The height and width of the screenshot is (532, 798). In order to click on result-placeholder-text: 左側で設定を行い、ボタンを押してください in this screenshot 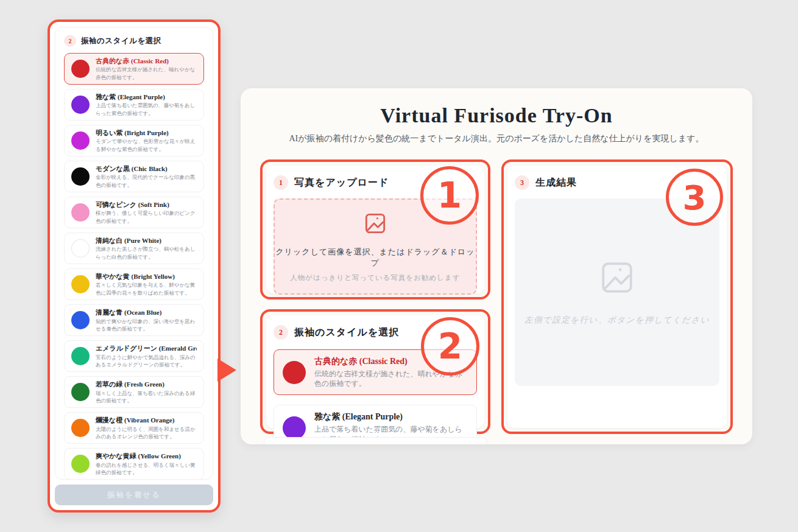, I will do `click(617, 320)`.